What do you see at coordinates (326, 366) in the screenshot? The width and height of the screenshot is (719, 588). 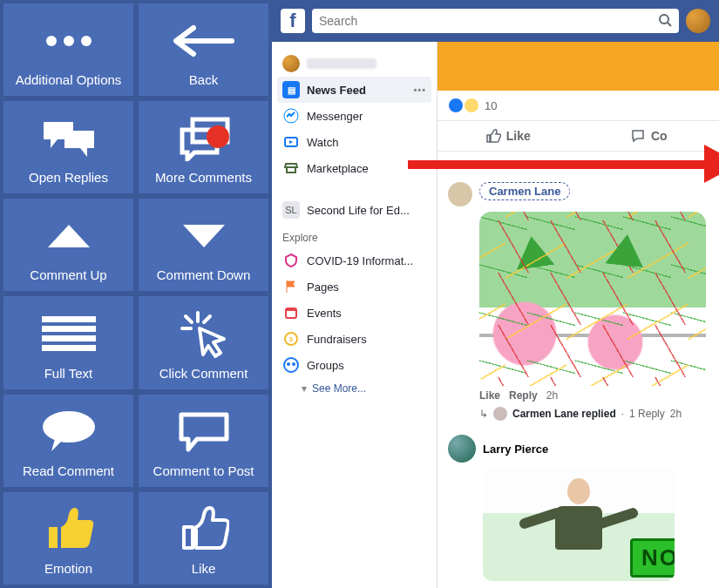 I see `sidebar-label: Groups` at bounding box center [326, 366].